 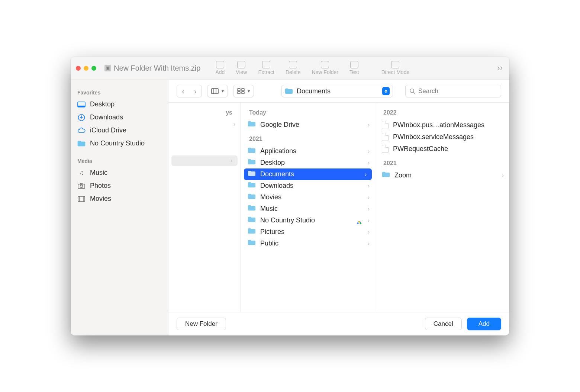 I want to click on browser-column-2: 2022PWInbox.pus…ationMessagesPWInbox.ser…, so click(x=442, y=208).